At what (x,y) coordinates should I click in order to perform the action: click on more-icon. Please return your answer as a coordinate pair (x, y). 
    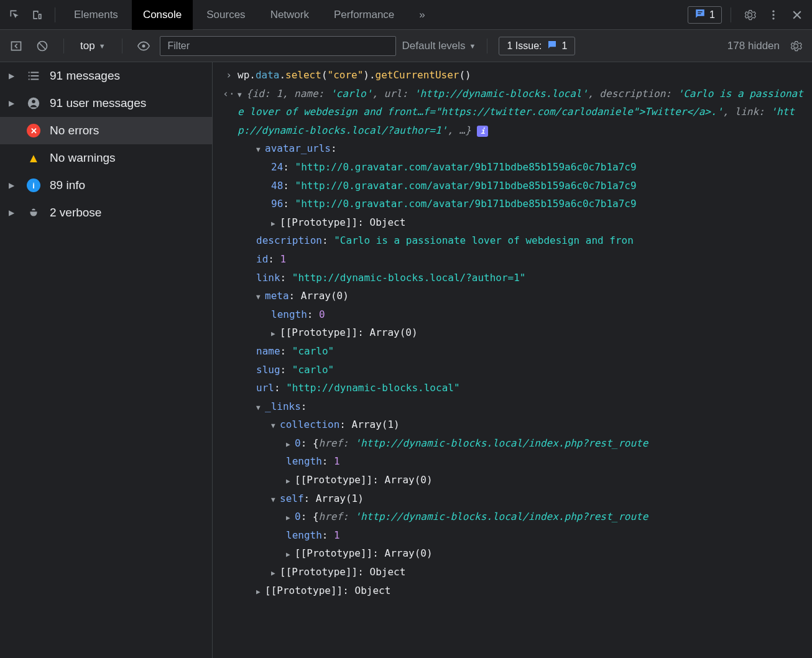
    Looking at the image, I should click on (773, 15).